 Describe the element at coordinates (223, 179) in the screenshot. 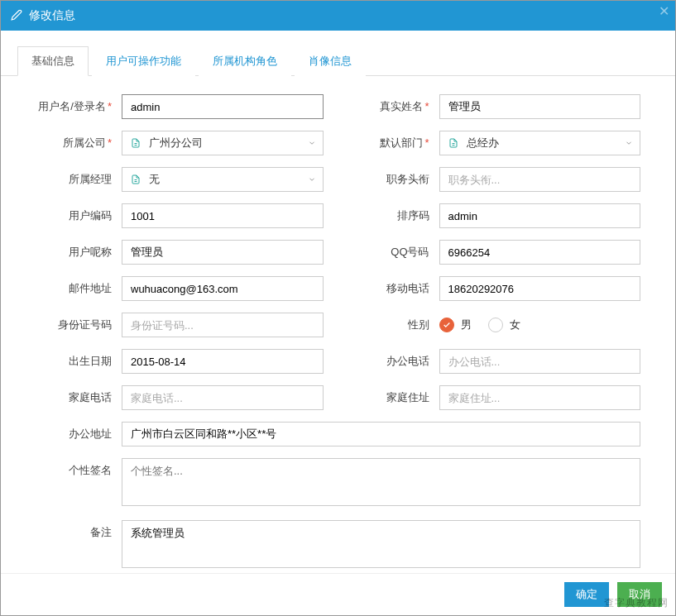

I see `manager-select: 无` at that location.